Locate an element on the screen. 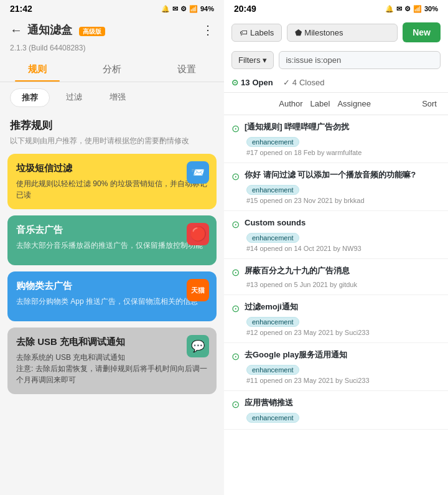  badge-enhancement-12: enhancement is located at coordinates (273, 322).